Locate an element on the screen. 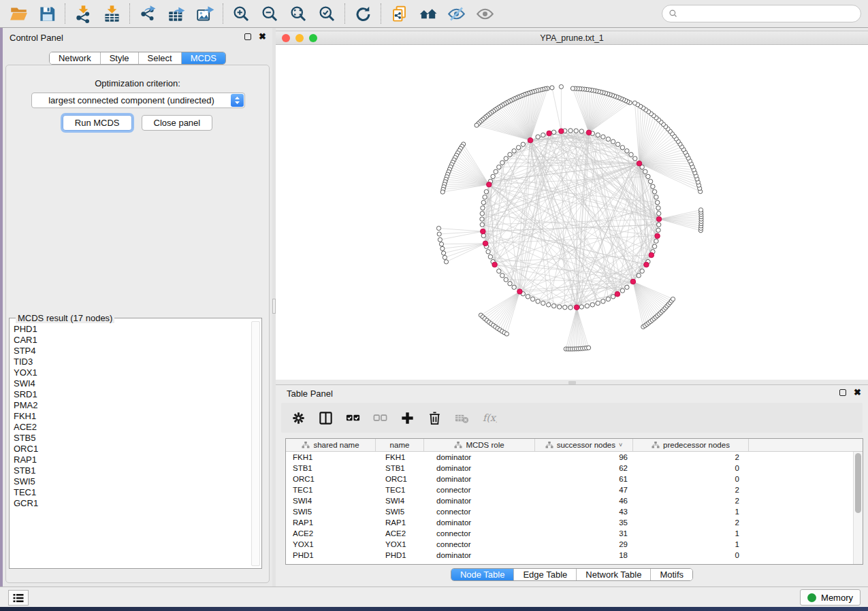 This screenshot has height=611, width=868. table-scrollbar is located at coordinates (858, 508).